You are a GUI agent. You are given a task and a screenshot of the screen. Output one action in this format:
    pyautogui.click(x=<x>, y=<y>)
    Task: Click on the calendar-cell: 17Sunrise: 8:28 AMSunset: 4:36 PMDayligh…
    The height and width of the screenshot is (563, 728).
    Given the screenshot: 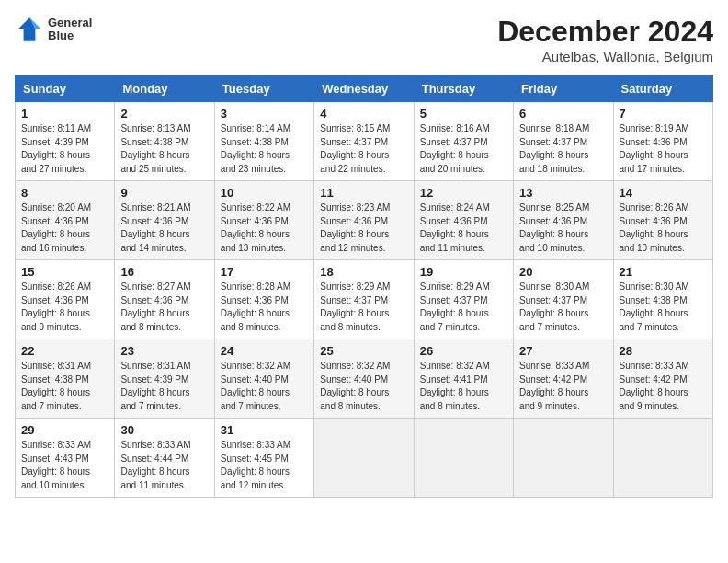 What is the action you would take?
    pyautogui.click(x=264, y=300)
    